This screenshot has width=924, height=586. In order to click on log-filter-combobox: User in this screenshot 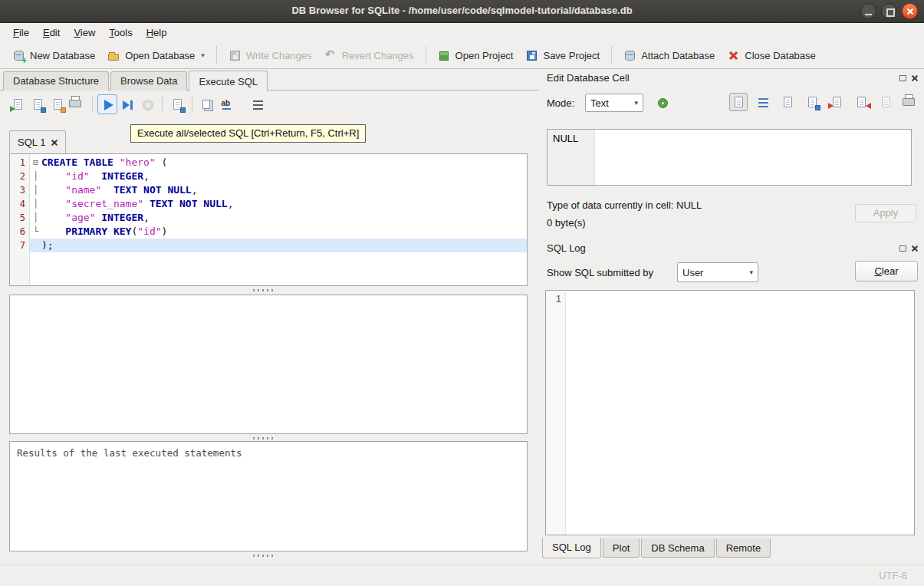, I will do `click(718, 272)`.